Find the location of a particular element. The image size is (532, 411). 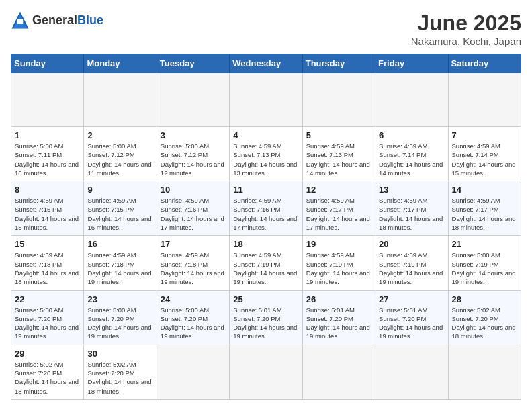

table-cell: 13Sunrise: 4:59 AMSunset: 7:17 PMDayligh… is located at coordinates (412, 208).